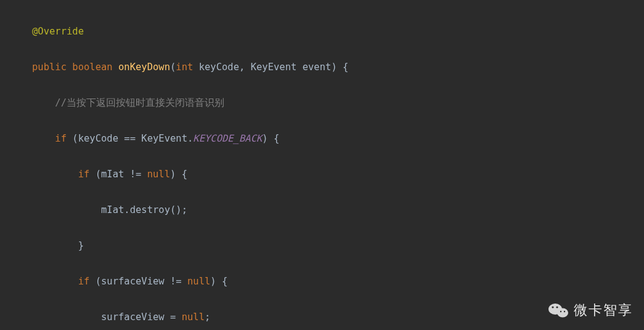 The width and height of the screenshot is (644, 330). I want to click on kw-boolean: boolean, so click(92, 67).